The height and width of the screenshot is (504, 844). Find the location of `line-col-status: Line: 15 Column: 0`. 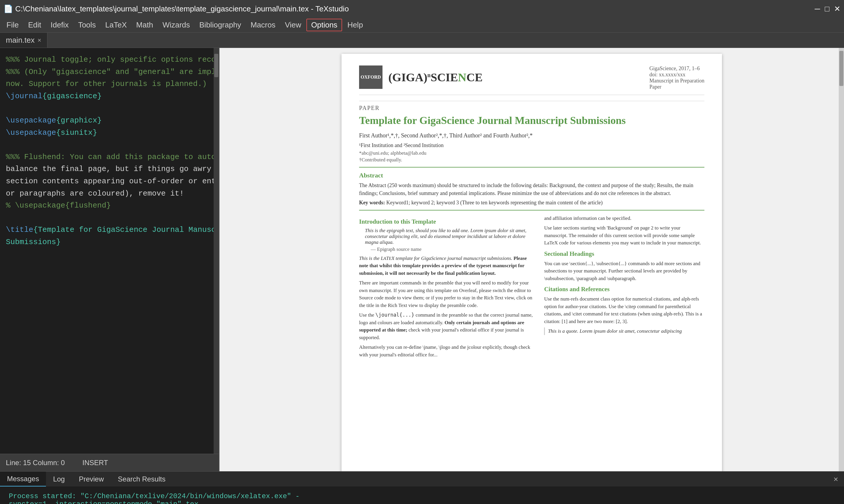

line-col-status: Line: 15 Column: 0 is located at coordinates (35, 463).